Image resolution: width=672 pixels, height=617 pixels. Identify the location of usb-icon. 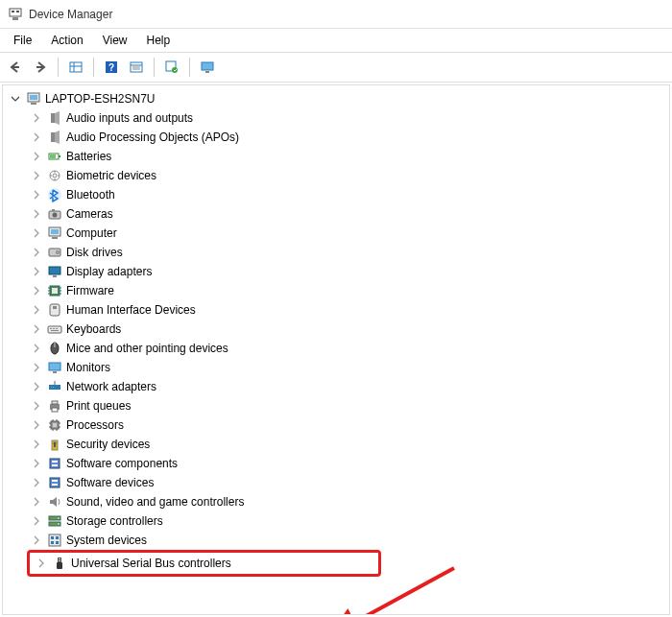
(60, 563).